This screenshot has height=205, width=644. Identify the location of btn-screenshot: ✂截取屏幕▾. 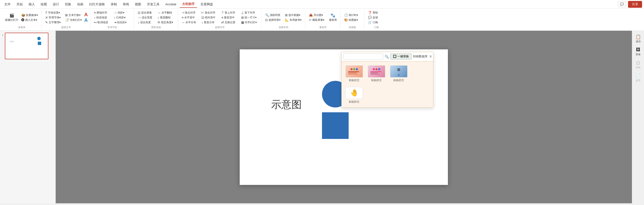
(318, 20).